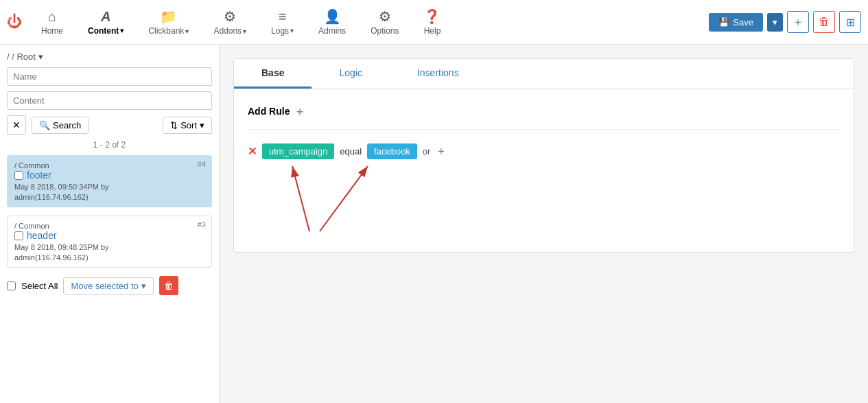  I want to click on list-item-meta: May 8 2018, 09:48:25PM by, so click(110, 247).